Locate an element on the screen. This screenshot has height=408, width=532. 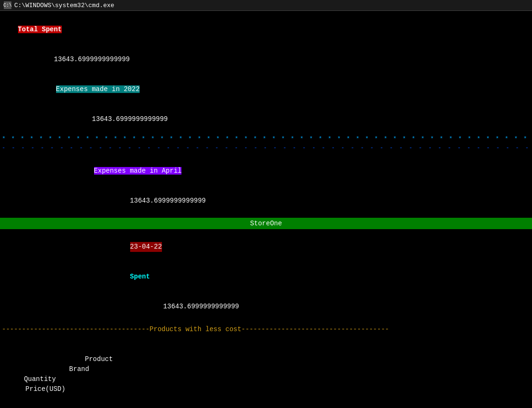
total-spent-value: 13643.6999999999999 is located at coordinates (92, 59).